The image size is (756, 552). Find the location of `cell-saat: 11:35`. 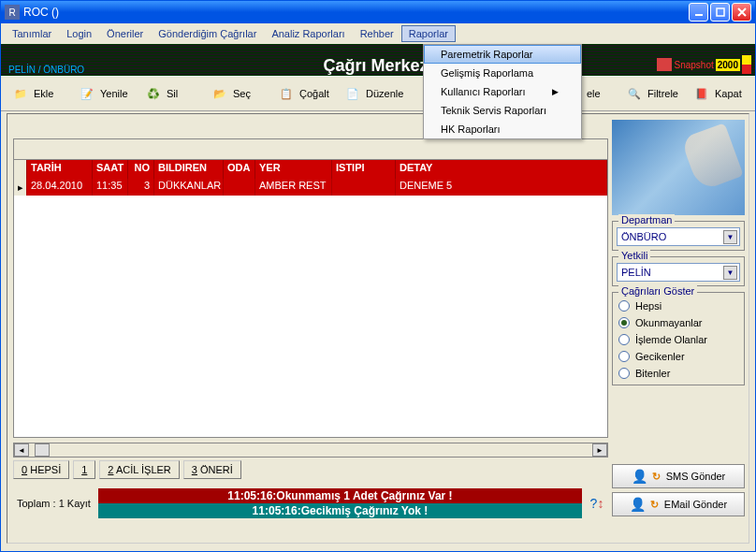

cell-saat: 11:35 is located at coordinates (110, 187).